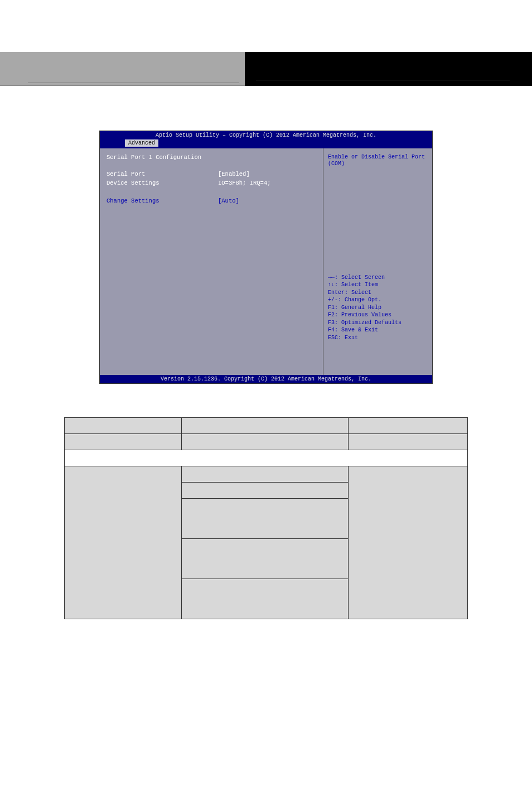 The width and height of the screenshot is (532, 800). What do you see at coordinates (266, 379) in the screenshot?
I see `bios-footer: Version 2.15.1236. Copyright (C) 2012 Am…` at bounding box center [266, 379].